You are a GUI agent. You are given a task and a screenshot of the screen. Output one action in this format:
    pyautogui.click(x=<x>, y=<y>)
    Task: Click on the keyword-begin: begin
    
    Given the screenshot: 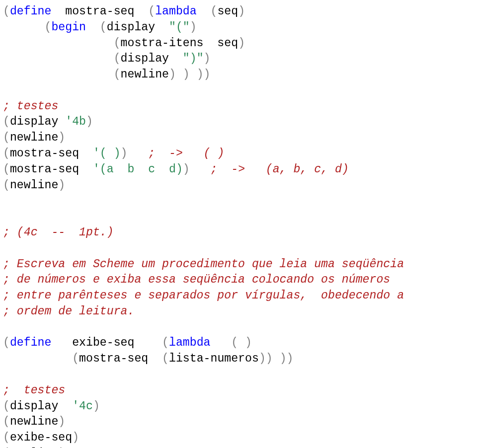 What is the action you would take?
    pyautogui.click(x=69, y=27)
    